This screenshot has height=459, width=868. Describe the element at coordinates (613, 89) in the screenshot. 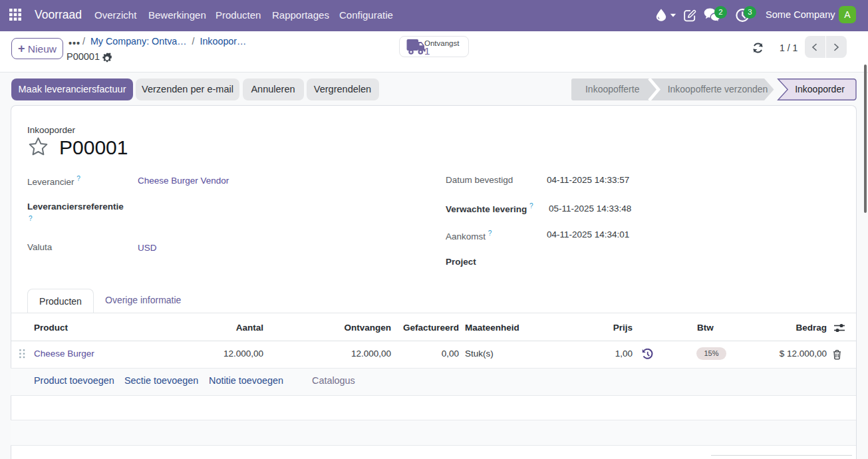

I see `svg-text: Inkoopofferte` at that location.